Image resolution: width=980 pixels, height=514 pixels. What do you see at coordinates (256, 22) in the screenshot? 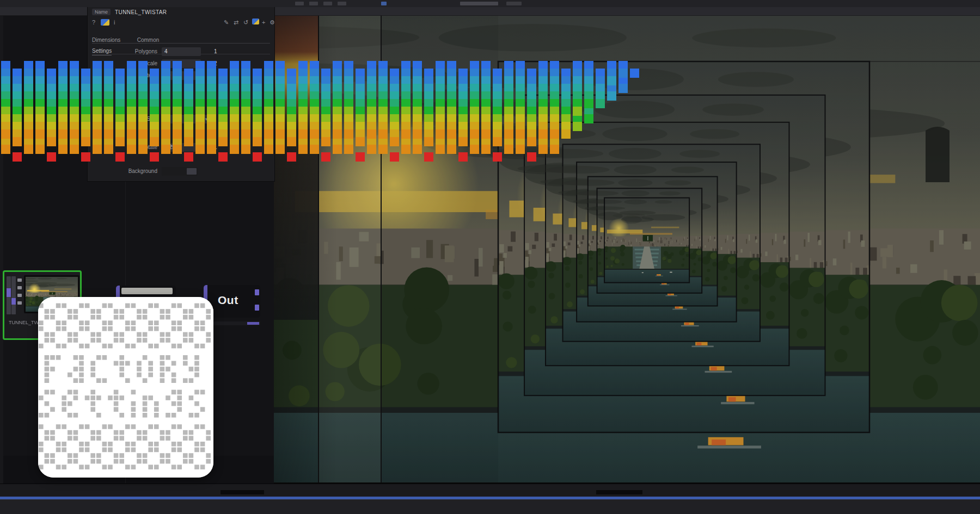
I see `snapshot-icon` at bounding box center [256, 22].